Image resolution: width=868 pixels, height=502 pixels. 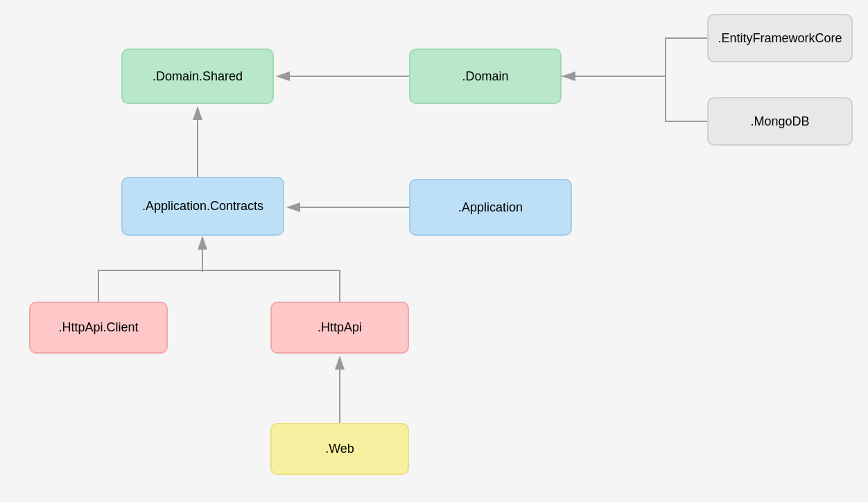 I want to click on node-web: .Web, so click(x=340, y=449).